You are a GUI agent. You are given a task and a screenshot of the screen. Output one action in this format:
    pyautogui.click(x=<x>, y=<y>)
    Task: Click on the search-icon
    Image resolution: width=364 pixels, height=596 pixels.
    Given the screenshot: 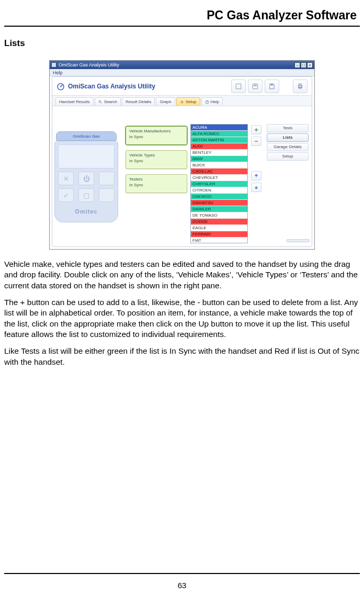 What is the action you would take?
    pyautogui.click(x=100, y=102)
    